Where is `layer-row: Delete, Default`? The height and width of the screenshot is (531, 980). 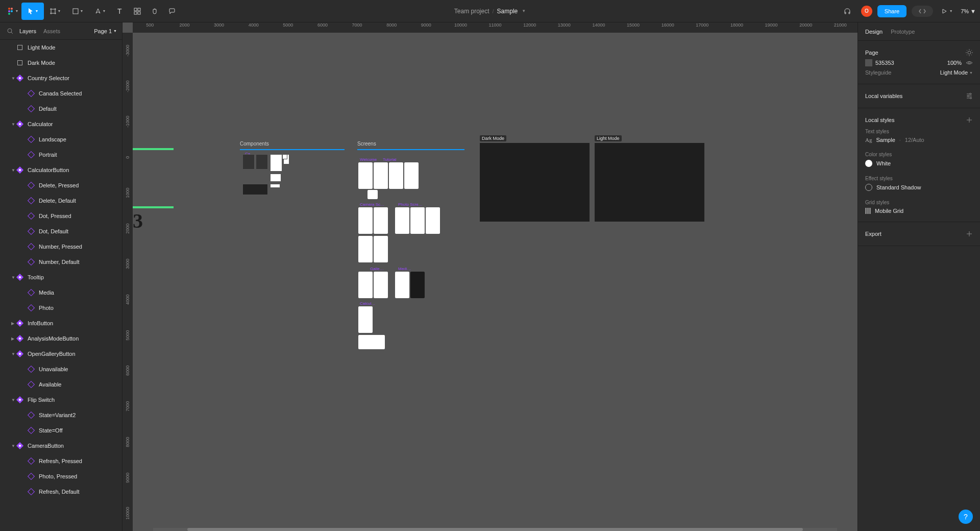
layer-row: Delete, Default is located at coordinates (61, 201).